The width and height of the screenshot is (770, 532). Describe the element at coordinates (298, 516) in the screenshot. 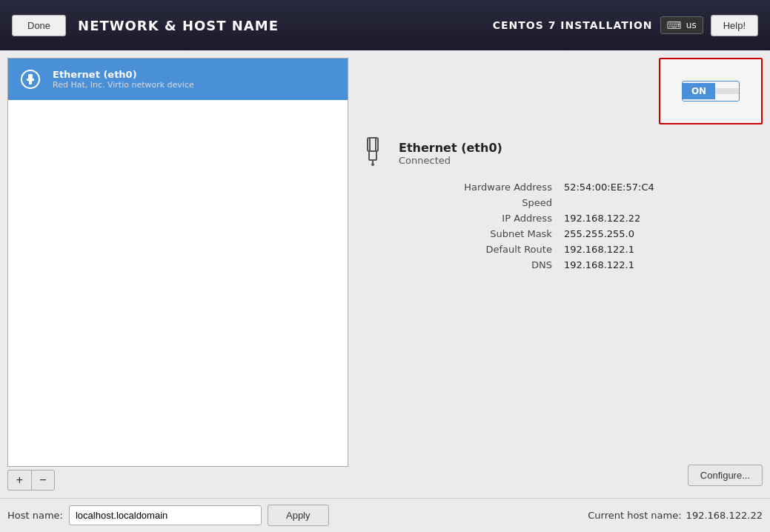

I see `apply-button: Apply` at that location.